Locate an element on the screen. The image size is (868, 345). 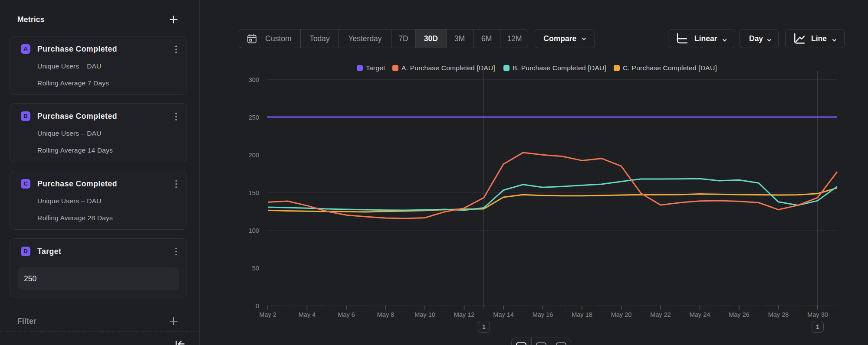
svg-text: May 6 is located at coordinates (346, 315).